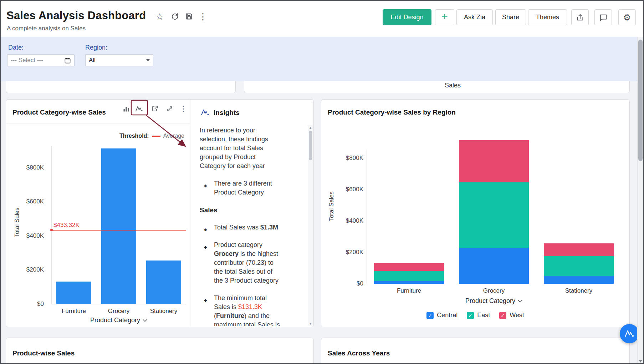  Describe the element at coordinates (475, 315) in the screenshot. I see `chart-legend: ✓Central✓East✓West` at that location.